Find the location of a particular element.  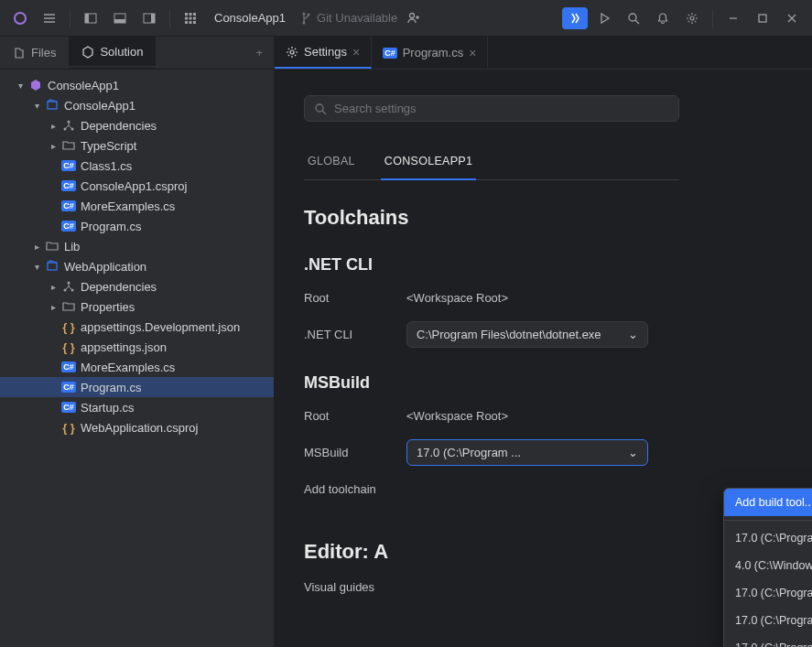

search-settings-input is located at coordinates (492, 108).